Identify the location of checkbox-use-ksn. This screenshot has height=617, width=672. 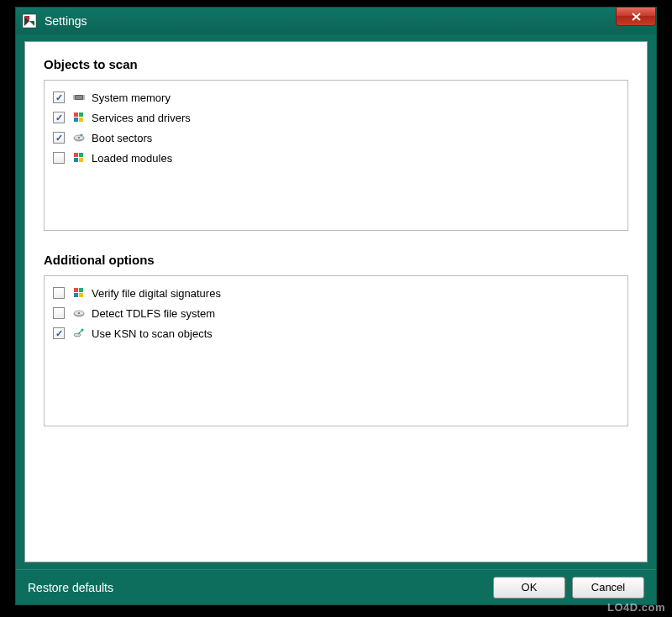
(59, 333).